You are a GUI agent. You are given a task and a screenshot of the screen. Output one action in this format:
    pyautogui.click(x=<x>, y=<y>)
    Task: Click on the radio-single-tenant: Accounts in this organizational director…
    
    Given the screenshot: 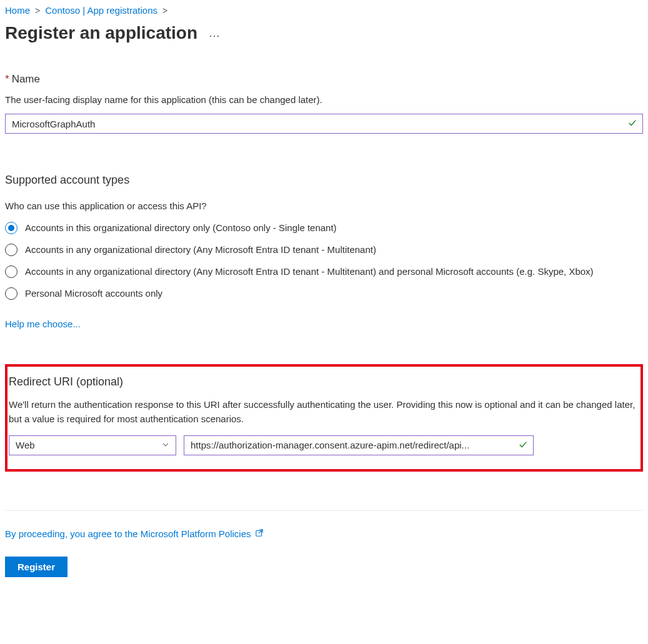 What is the action you would take?
    pyautogui.click(x=324, y=227)
    